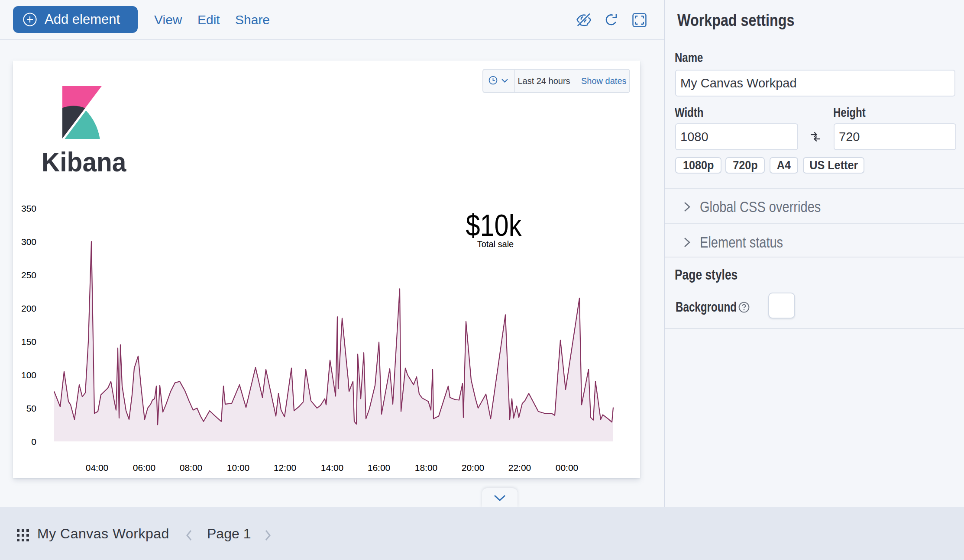 The width and height of the screenshot is (964, 560). Describe the element at coordinates (31, 409) in the screenshot. I see `svg-text: 50` at that location.